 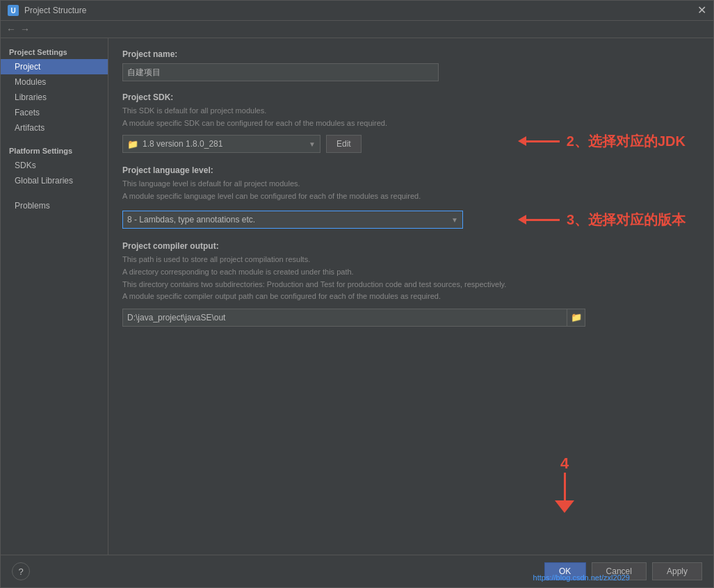 I want to click on project-compiler-label: Project compiler output:, so click(x=411, y=246).